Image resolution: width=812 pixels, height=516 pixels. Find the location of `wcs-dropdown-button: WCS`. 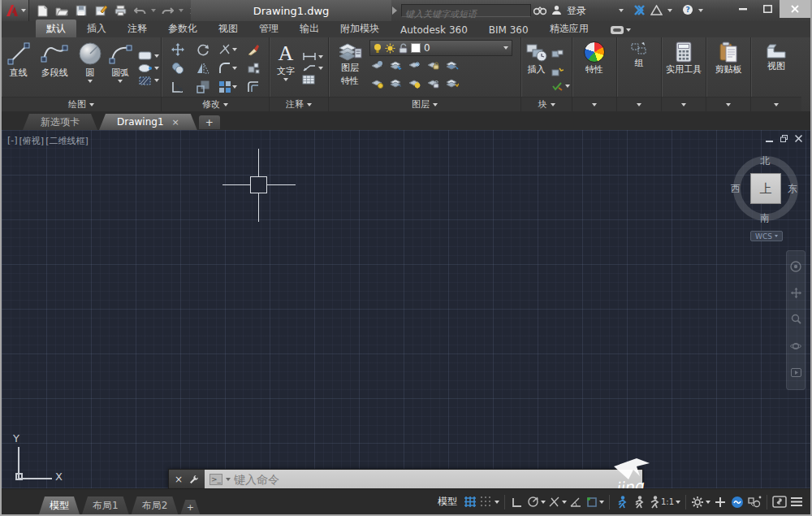

wcs-dropdown-button: WCS is located at coordinates (767, 236).